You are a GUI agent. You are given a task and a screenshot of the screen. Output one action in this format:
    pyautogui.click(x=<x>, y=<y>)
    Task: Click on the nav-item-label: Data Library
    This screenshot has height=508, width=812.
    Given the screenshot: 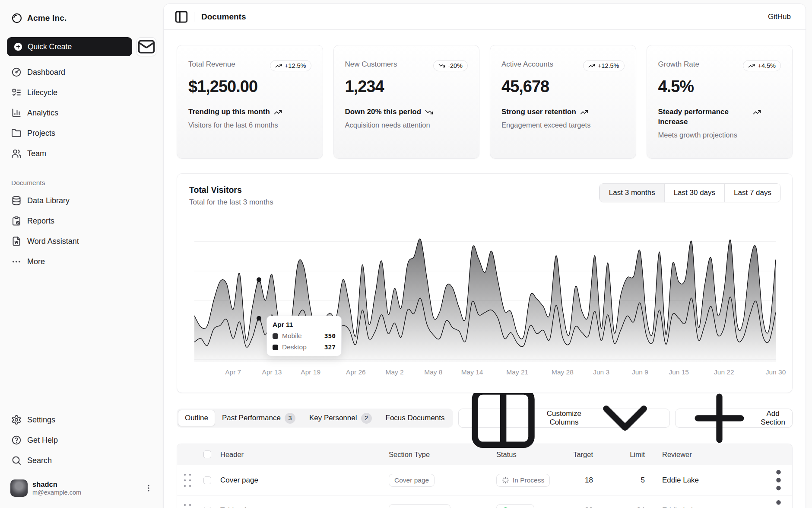 What is the action you would take?
    pyautogui.click(x=48, y=201)
    